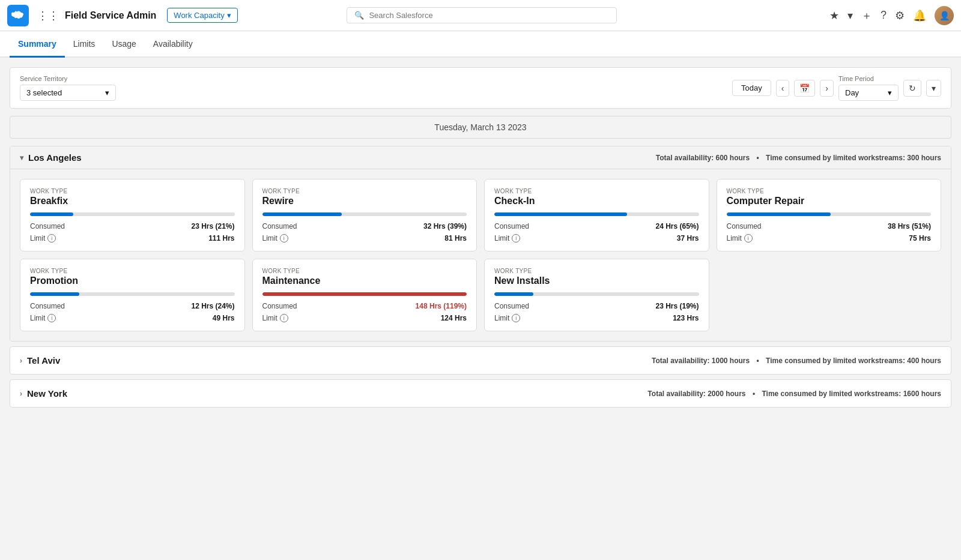 This screenshot has width=961, height=560. What do you see at coordinates (489, 16) in the screenshot?
I see `search-input` at bounding box center [489, 16].